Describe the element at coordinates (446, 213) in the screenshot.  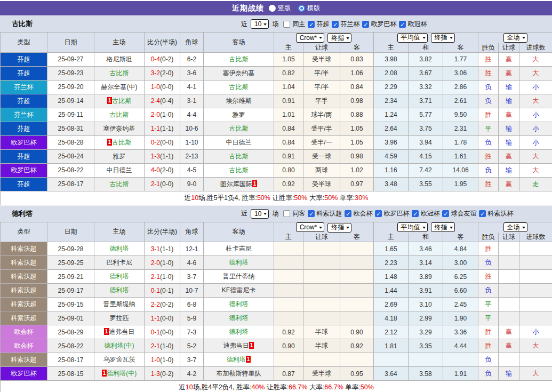
I see `league-checkbox-4: ✓` at that location.